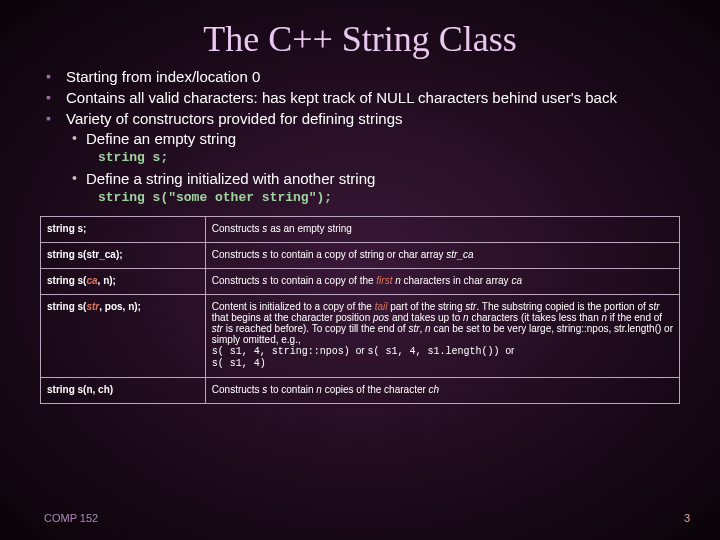 This screenshot has width=720, height=540. What do you see at coordinates (124, 336) in the screenshot?
I see `ctor-syntax: string s(str, pos, n);` at bounding box center [124, 336].